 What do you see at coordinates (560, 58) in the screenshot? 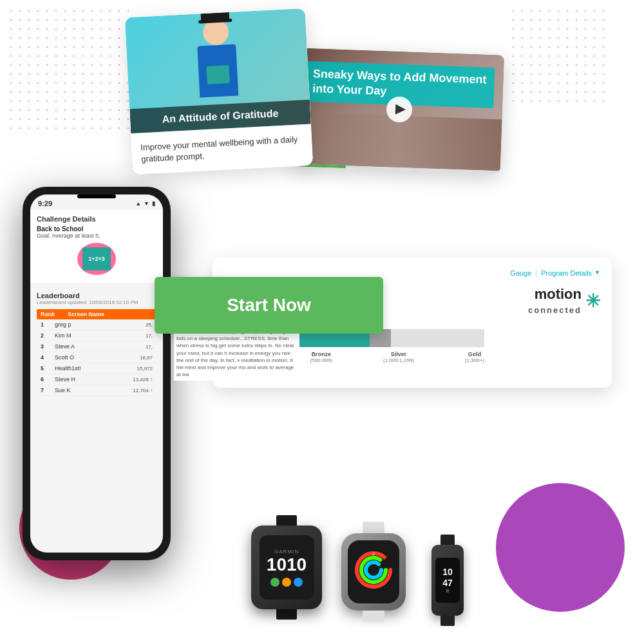
I see `dot-grid-topright` at bounding box center [560, 58].